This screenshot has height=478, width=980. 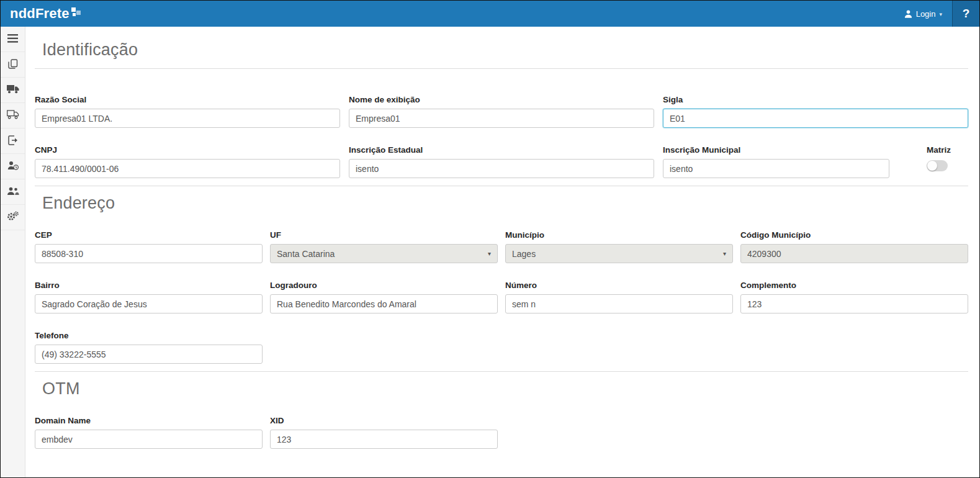 What do you see at coordinates (12, 166) in the screenshot?
I see `sidebar-item-user-clock` at bounding box center [12, 166].